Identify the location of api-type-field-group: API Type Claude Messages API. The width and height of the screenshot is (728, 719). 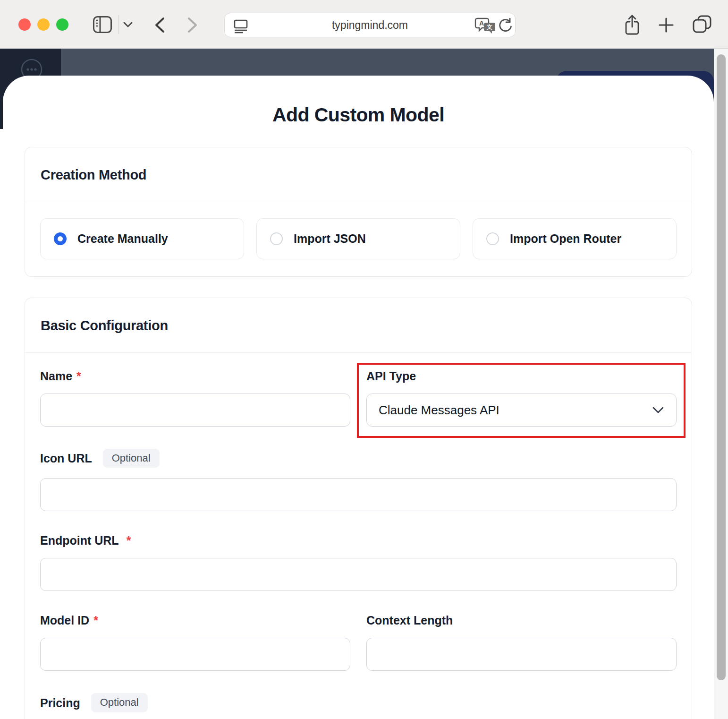
(521, 398).